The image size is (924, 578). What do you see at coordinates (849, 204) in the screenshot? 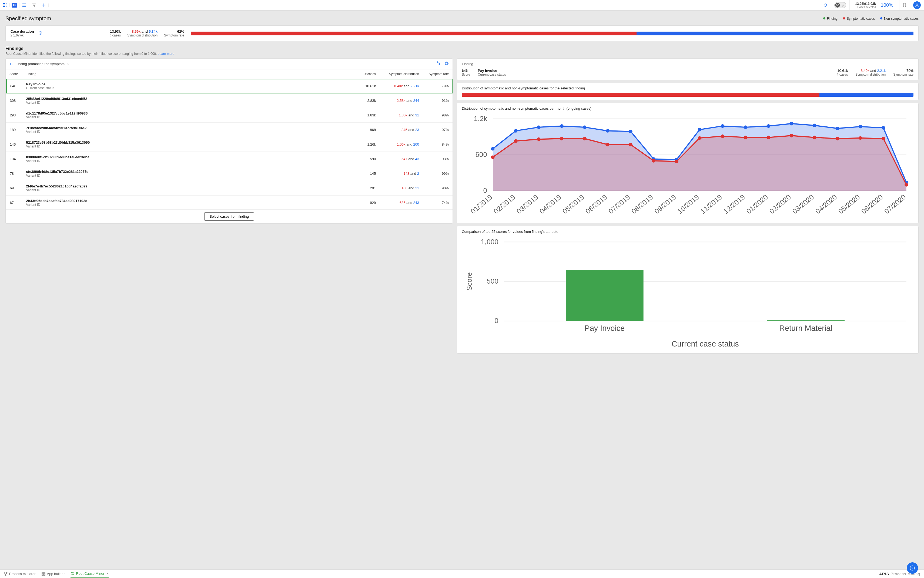
I see `svg-text: 05/2020` at bounding box center [849, 204].